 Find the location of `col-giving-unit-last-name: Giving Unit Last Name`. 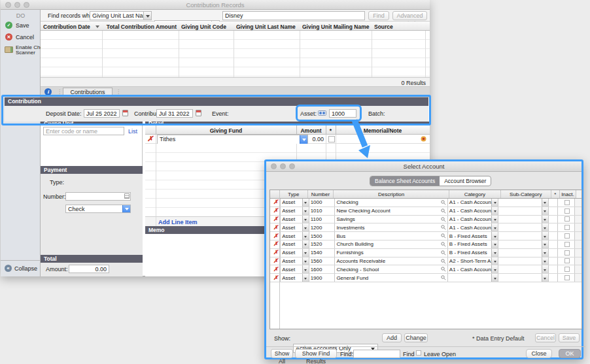

col-giving-unit-last-name: Giving Unit Last Name is located at coordinates (266, 27).